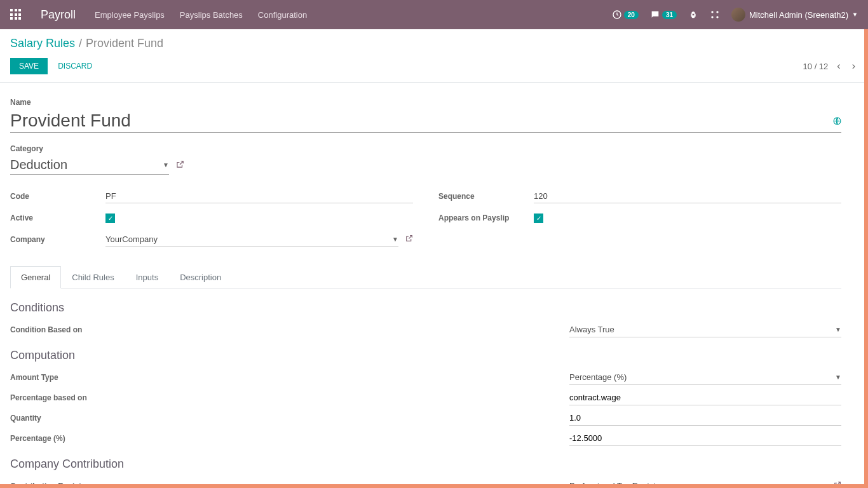 Image resolution: width=868 pixels, height=488 pixels. I want to click on messages-badge: 31, so click(670, 15).